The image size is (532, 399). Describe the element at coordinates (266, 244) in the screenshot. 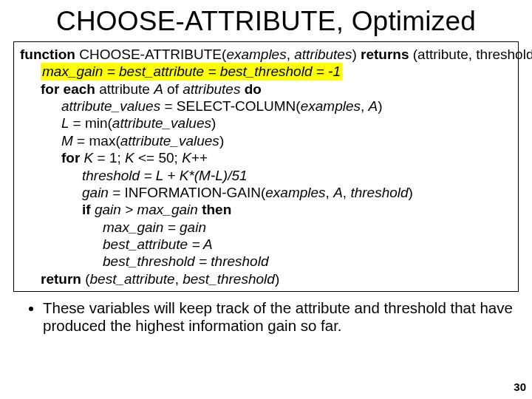

I see `code-line-setattr: best_attribute = A` at that location.